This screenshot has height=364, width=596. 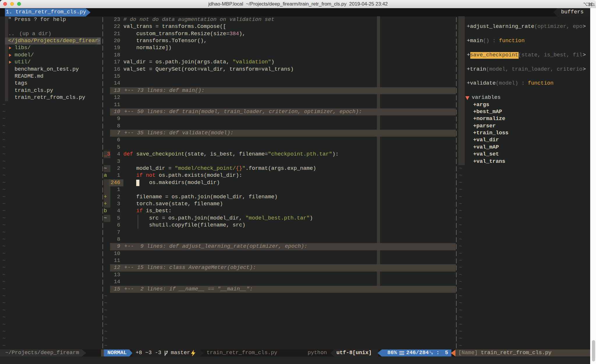 I want to click on svg-text: 1, so click(x=594, y=4).